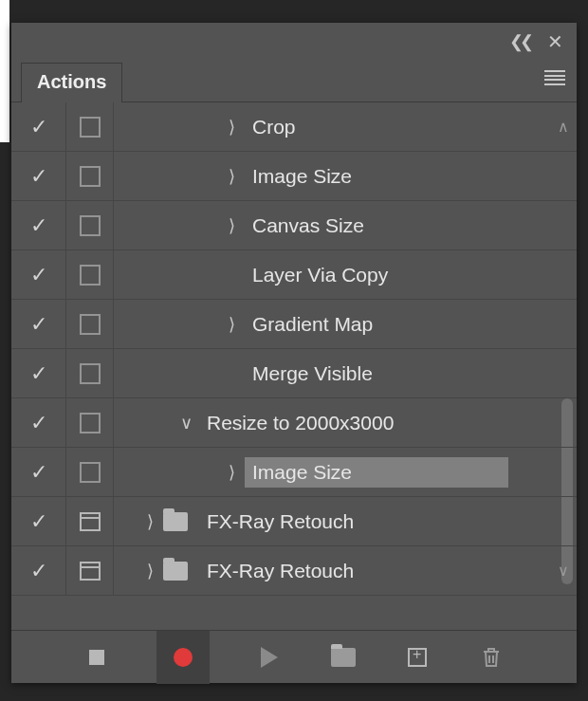  I want to click on row-content: ∨Resize to 2000x3000, so click(332, 423).